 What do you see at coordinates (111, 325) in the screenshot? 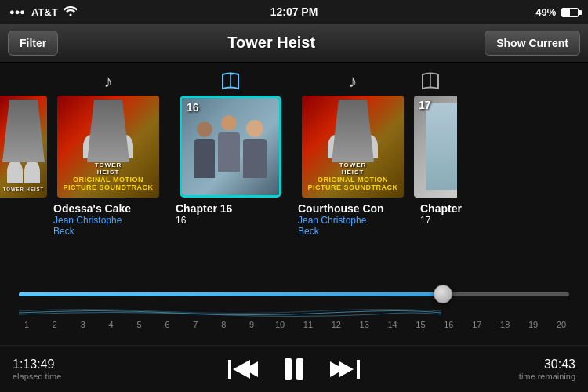
I see `tick-4: 4` at bounding box center [111, 325].